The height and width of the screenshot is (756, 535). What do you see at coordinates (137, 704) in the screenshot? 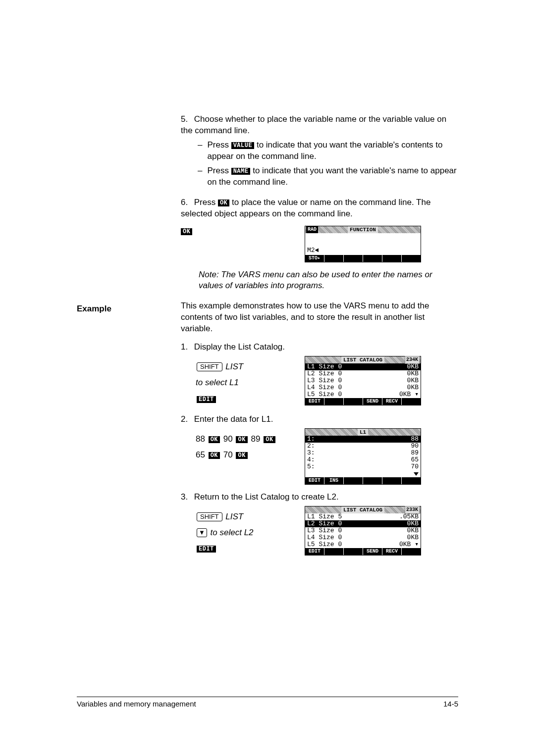
I see `footer-title: Variables and memory management` at bounding box center [137, 704].